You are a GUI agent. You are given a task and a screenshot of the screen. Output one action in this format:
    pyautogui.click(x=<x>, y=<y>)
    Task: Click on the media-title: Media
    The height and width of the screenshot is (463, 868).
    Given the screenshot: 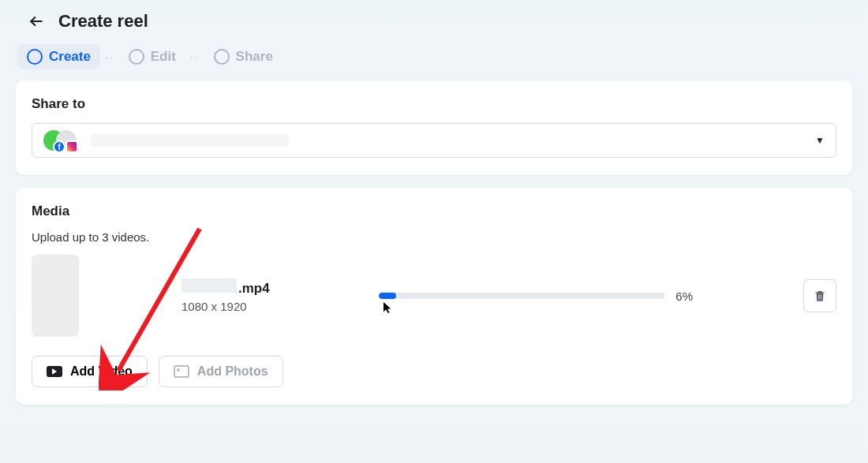 What is the action you would take?
    pyautogui.click(x=434, y=211)
    